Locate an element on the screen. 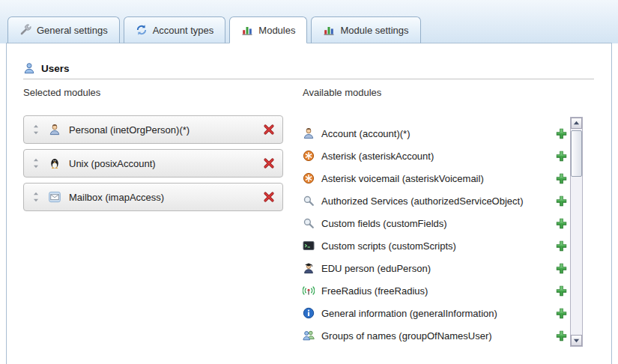 The height and width of the screenshot is (364, 618). available-module-row: EDU person (eduPerson) is located at coordinates (434, 268).